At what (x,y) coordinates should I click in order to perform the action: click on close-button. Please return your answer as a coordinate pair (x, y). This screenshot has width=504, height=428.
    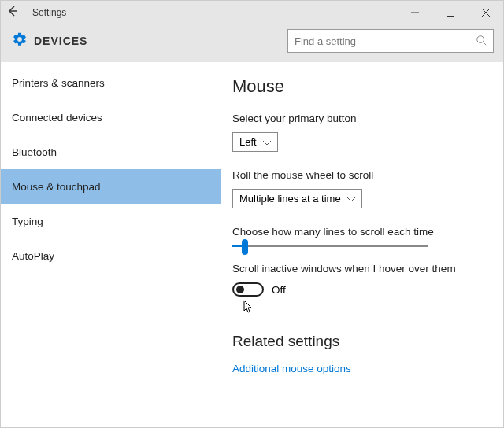
    Looking at the image, I should click on (485, 13).